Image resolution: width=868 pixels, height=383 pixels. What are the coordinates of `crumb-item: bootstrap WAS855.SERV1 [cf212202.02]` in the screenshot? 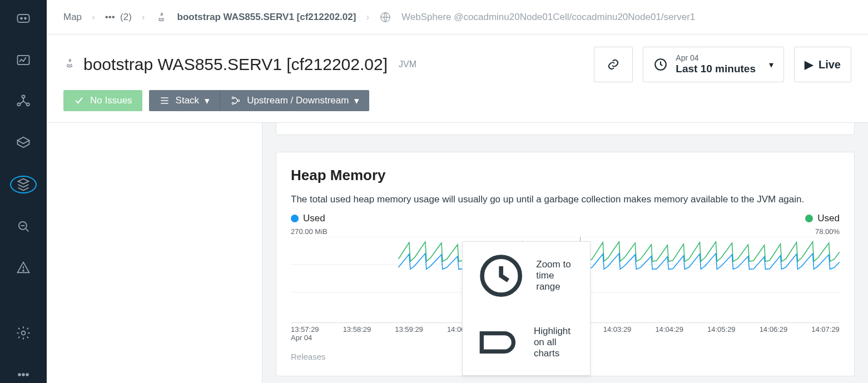 It's located at (267, 17).